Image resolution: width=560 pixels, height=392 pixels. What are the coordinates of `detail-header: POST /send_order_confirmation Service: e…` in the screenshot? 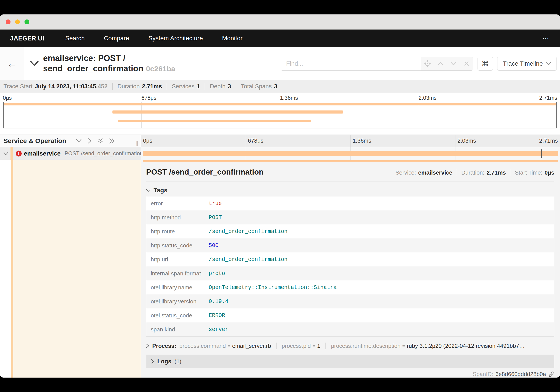 It's located at (350, 173).